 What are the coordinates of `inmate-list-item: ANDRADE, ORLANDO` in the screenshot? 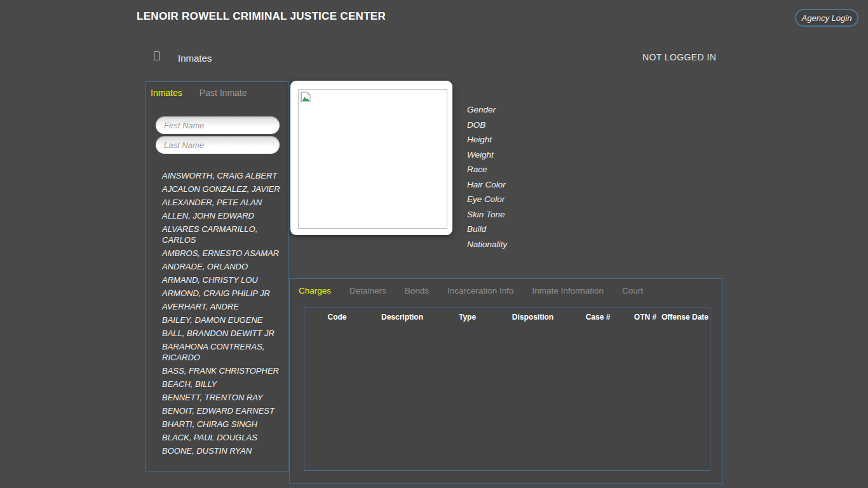 It's located at (223, 267).